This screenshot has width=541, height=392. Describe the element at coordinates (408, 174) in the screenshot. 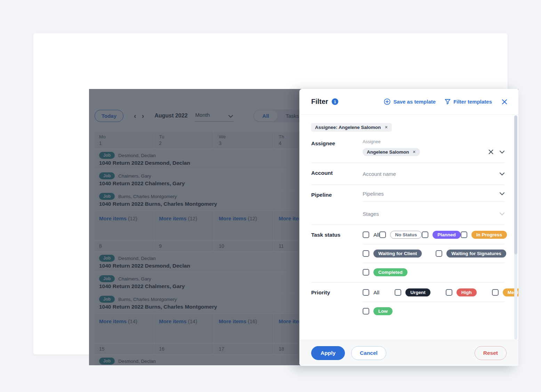

I see `account-section: Account Account name` at that location.